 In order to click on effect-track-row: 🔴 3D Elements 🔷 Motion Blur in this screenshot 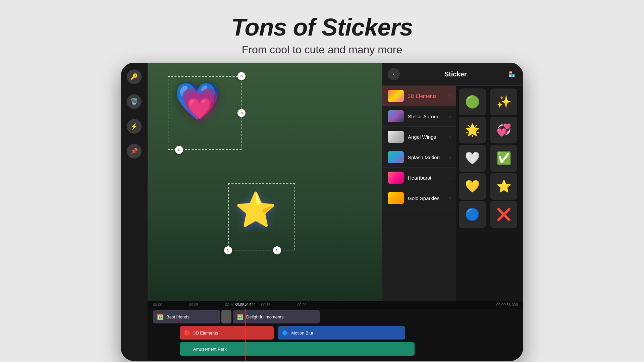, I will do `click(335, 334)`.